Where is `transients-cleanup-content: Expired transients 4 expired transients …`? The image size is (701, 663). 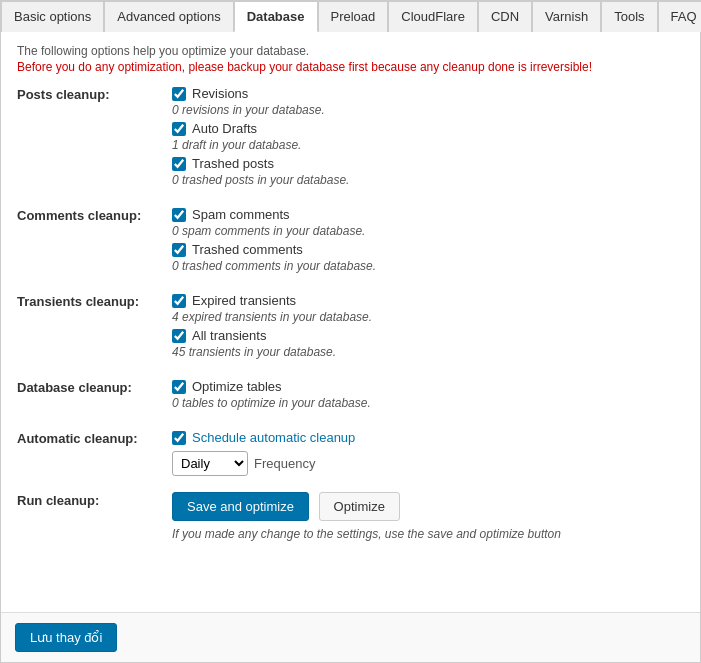 transients-cleanup-content: Expired transients 4 expired transients … is located at coordinates (428, 328).